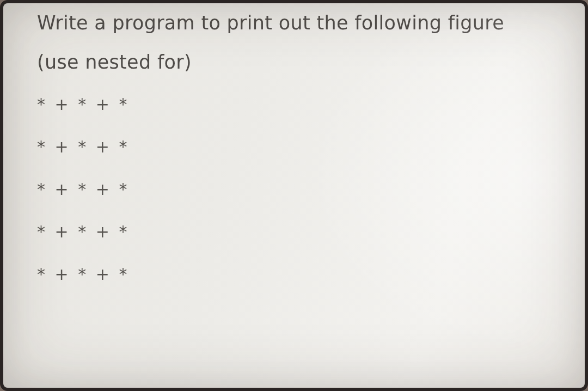  I want to click on prompt-line-2: (use nested for), so click(300, 62).